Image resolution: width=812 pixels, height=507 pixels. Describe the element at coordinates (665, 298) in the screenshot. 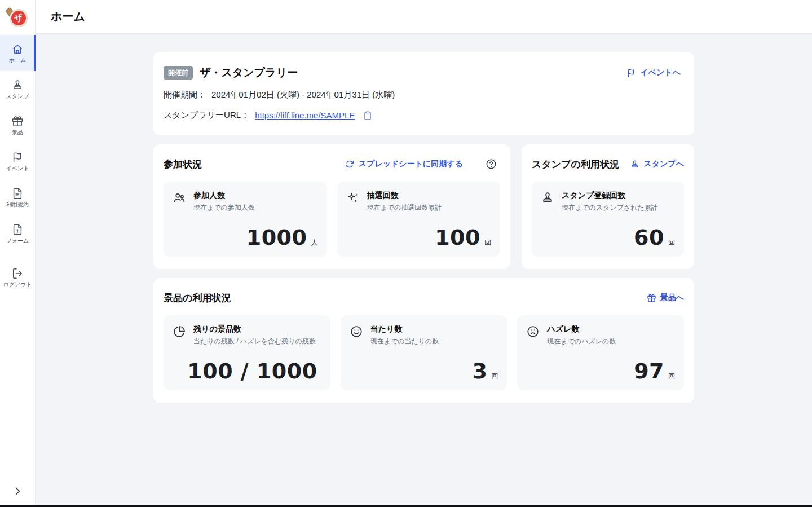

I see `go-to-prize-link: 景品へ` at that location.